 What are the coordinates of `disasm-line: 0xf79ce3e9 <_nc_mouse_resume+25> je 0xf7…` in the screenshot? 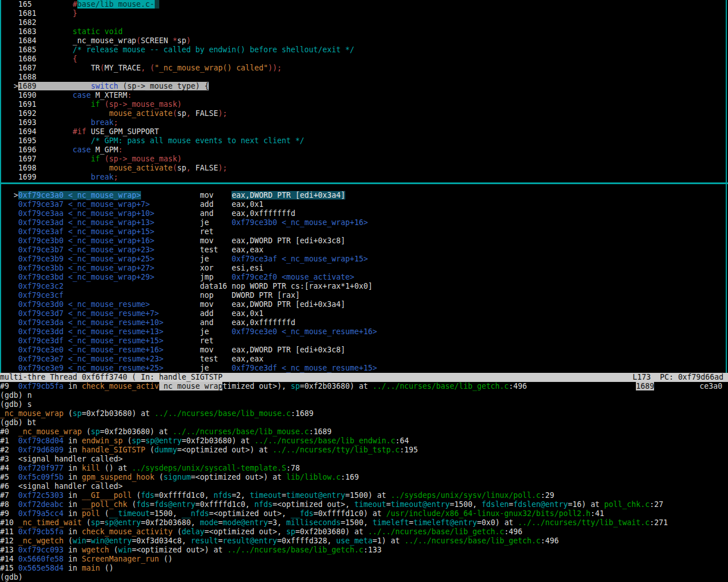 It's located at (364, 368).